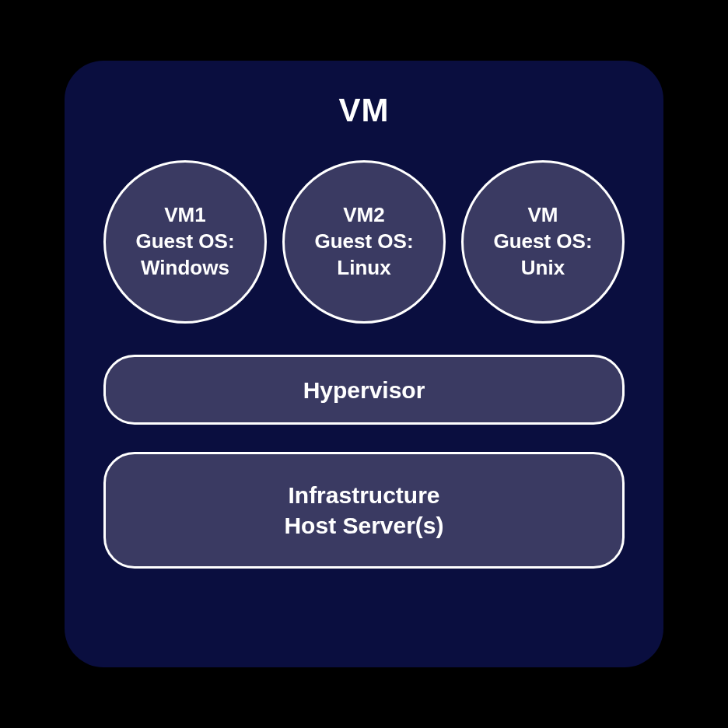  Describe the element at coordinates (185, 215) in the screenshot. I see `vm-name: VM1` at that location.